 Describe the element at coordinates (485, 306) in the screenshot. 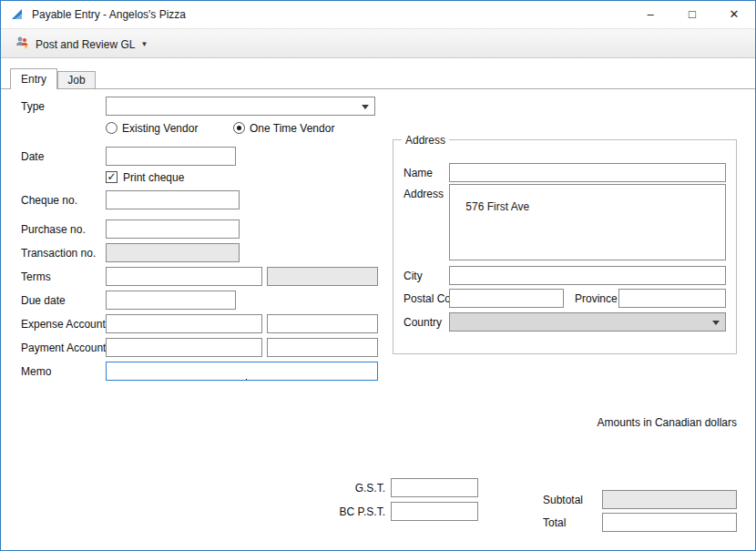

I see `postal-code-value: V5V5V5` at that location.